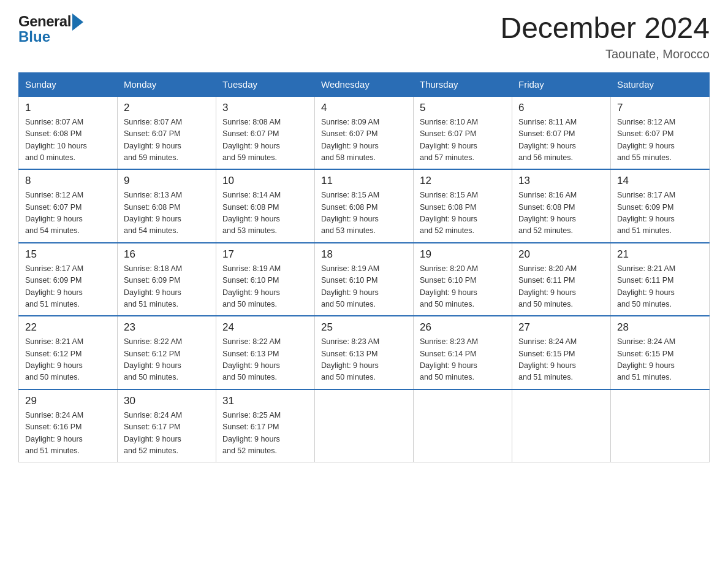 The width and height of the screenshot is (728, 563). What do you see at coordinates (167, 280) in the screenshot?
I see `calendar-day-cell: 16 Sunrise: 8:18 AMSunset: 6:09 PMDaylig…` at bounding box center [167, 280].